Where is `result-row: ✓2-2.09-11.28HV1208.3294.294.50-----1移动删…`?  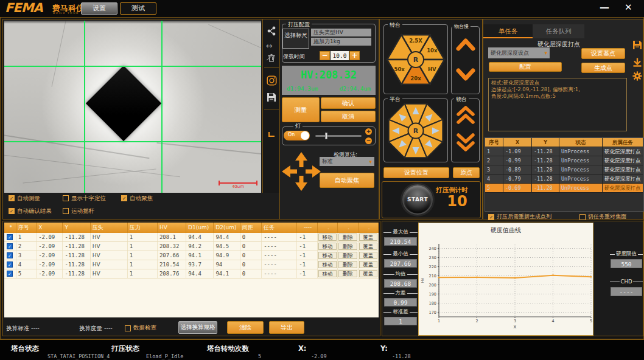 result-row: ✓2-2.09-11.28HV1208.3294.294.50-----1移动删… is located at coordinates (191, 247).